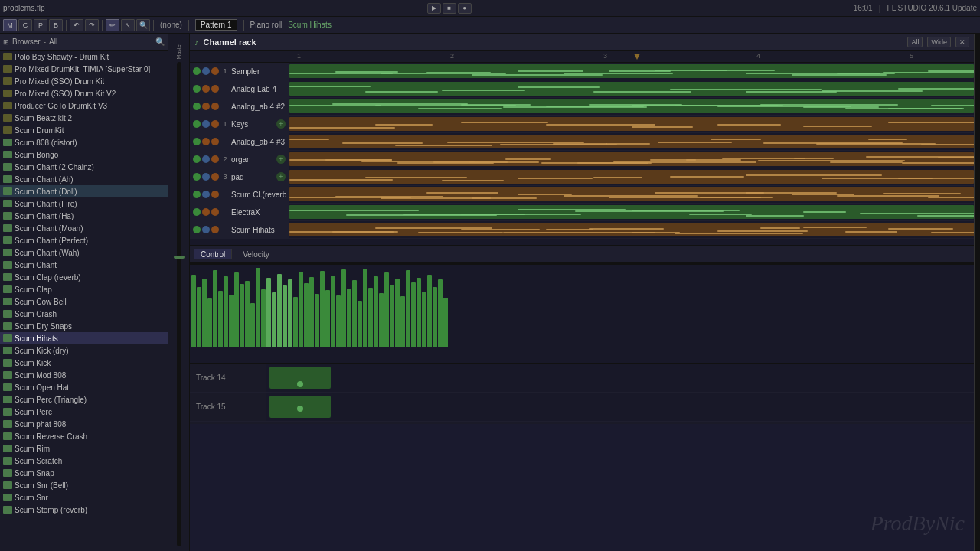  Describe the element at coordinates (84, 461) in the screenshot. I see `sidebar-item-33: Scum Scratch` at that location.